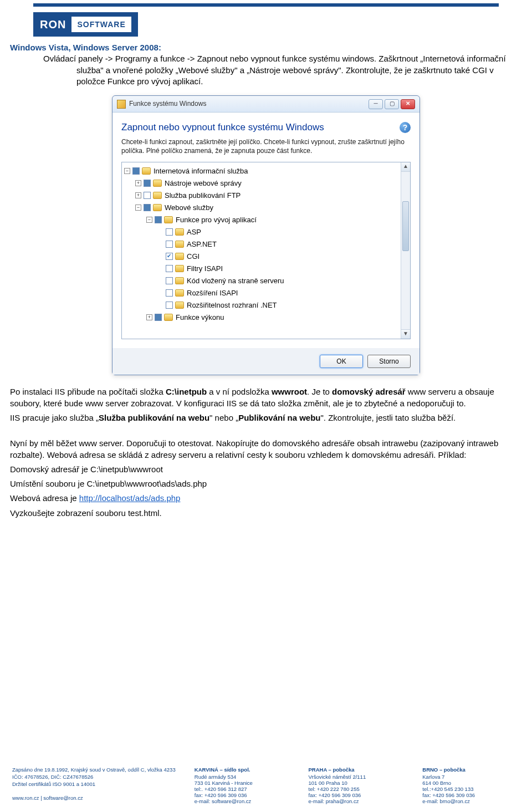  Describe the element at coordinates (266, 146) in the screenshot. I see `dialog-description: Chcete-li funkci zapnout, zaškrtněte jej…` at that location.